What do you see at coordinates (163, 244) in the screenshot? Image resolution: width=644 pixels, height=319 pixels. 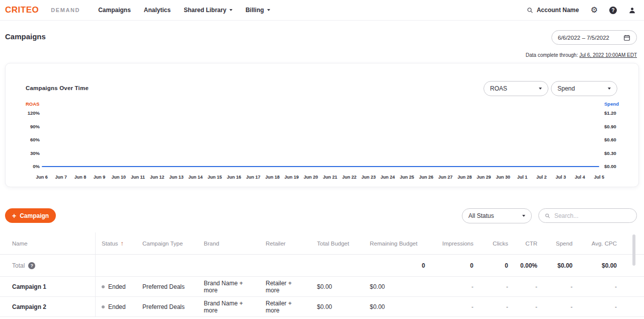 I see `column-header-label: Campaign Type` at bounding box center [163, 244].